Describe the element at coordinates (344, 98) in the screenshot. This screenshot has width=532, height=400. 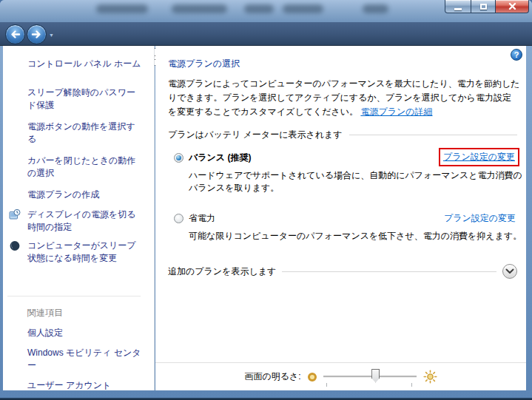
I see `intro-text: 電源プランによってコンピューターのパフォーマンスを最大にしたり、電力を節約したり…` at that location.